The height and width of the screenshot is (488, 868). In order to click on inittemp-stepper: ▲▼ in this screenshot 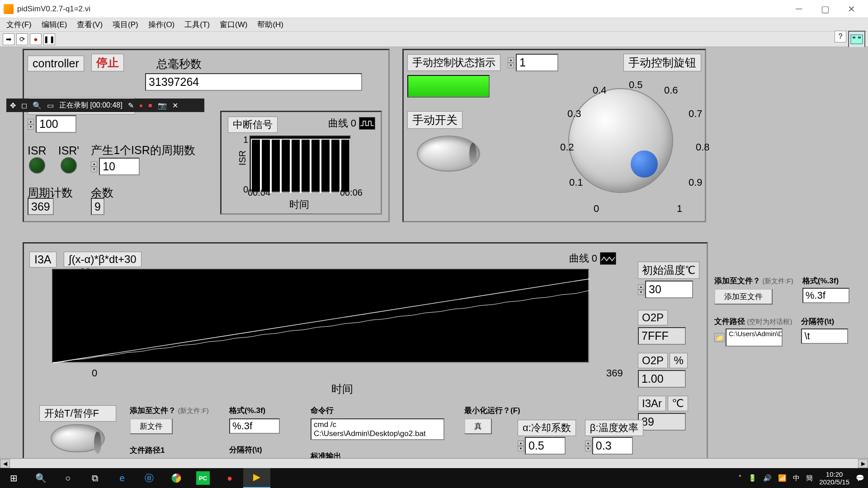, I will do `click(641, 290)`.